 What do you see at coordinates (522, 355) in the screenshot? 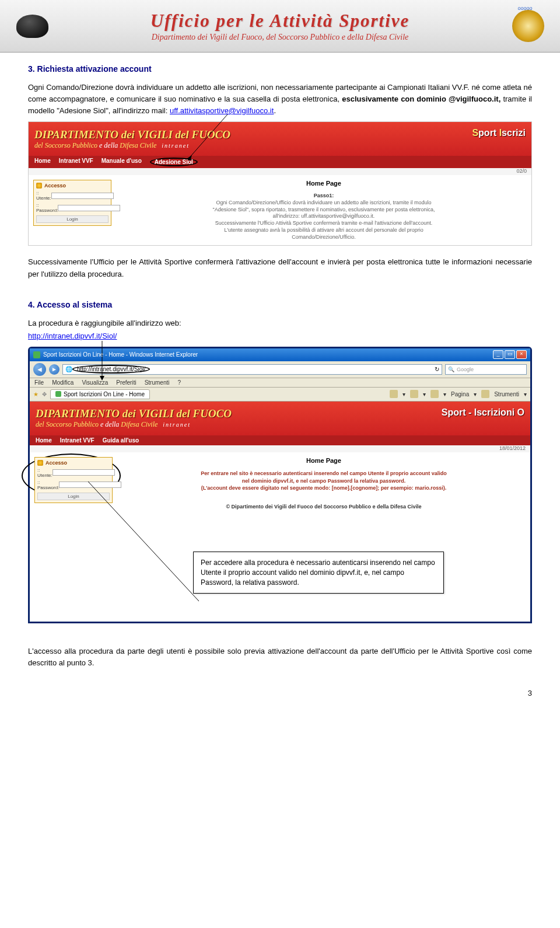
I see `close-button: ×` at bounding box center [522, 355].